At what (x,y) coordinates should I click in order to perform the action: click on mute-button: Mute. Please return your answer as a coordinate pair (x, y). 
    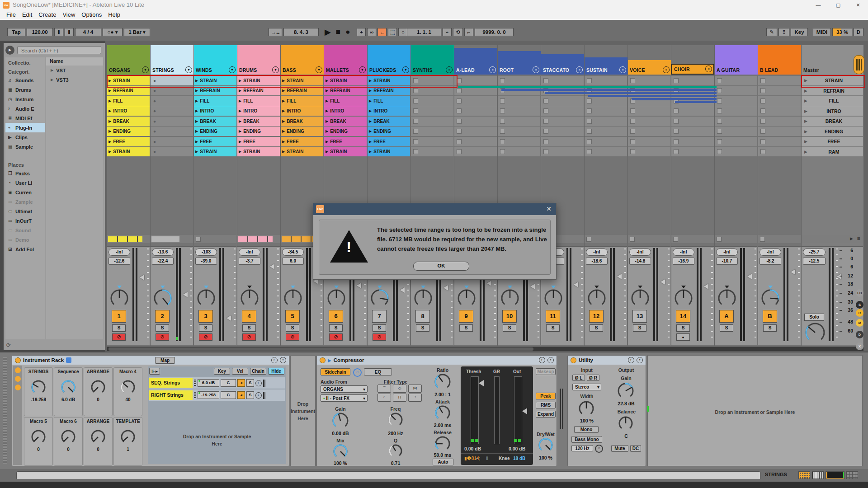
    Looking at the image, I should click on (620, 448).